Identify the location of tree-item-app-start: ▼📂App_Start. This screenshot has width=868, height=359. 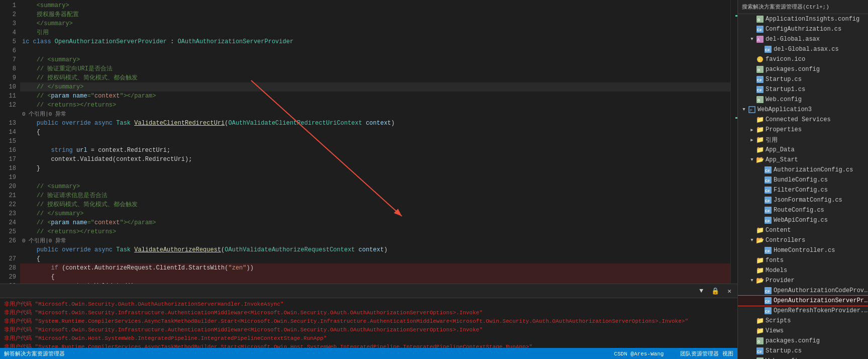
(803, 160).